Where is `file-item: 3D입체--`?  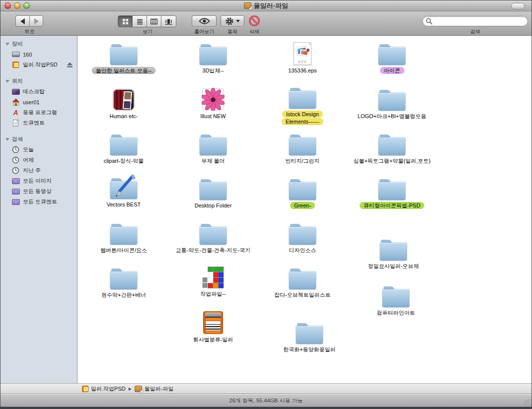 file-item: 3D입체-- is located at coordinates (213, 59).